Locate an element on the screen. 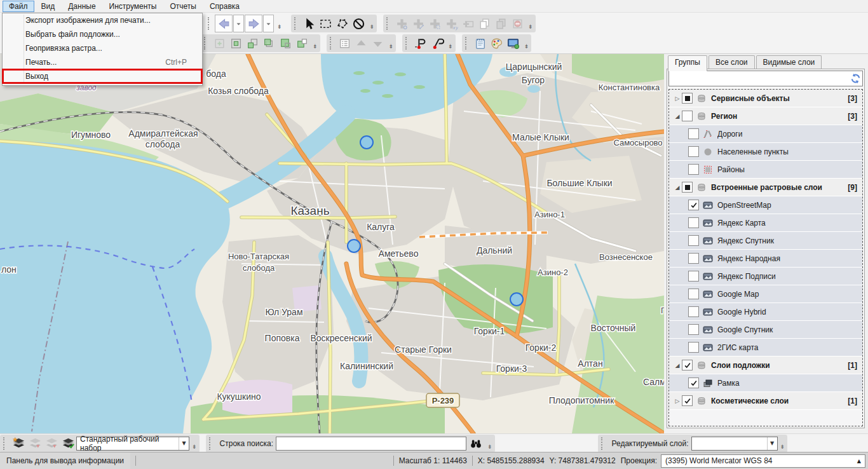 The image size is (868, 469). edit-layer-combobox: ▼ is located at coordinates (735, 444).